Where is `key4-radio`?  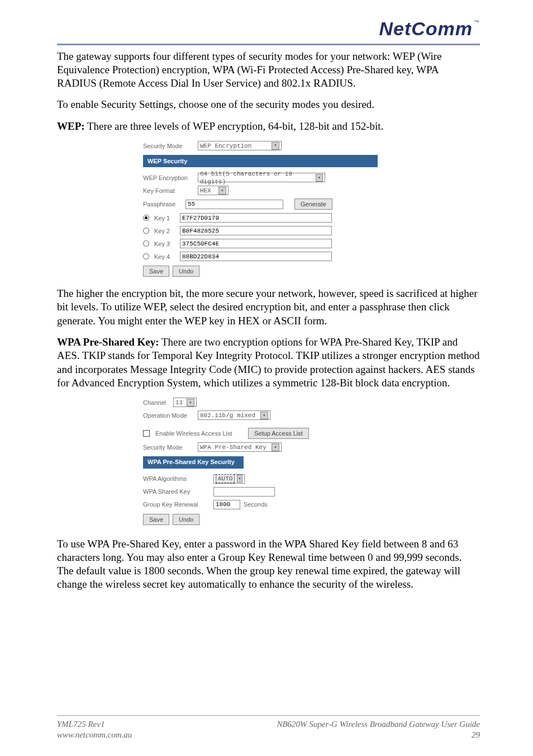
key4-radio is located at coordinates (146, 256).